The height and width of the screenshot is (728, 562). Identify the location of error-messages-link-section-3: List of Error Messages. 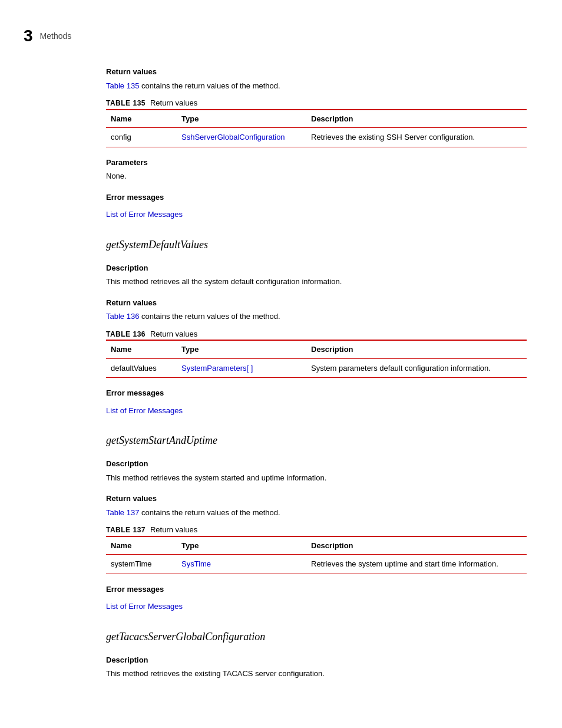
(316, 607).